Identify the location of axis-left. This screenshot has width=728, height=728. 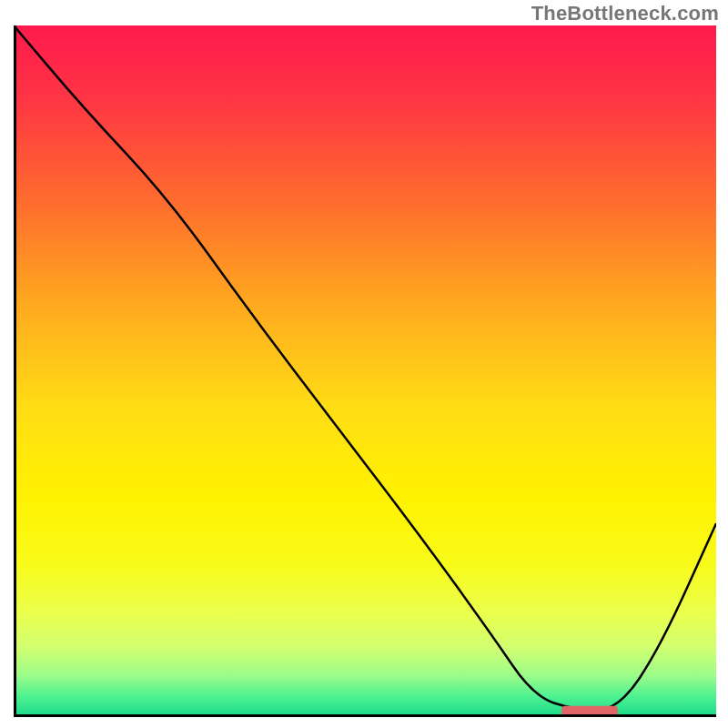
(15, 371).